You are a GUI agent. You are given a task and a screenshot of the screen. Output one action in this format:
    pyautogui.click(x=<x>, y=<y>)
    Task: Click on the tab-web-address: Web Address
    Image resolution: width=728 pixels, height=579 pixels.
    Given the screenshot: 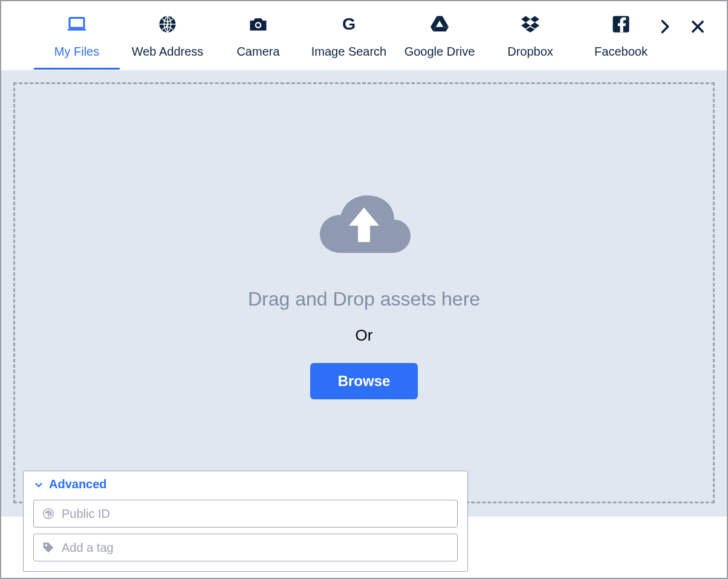 What is the action you would take?
    pyautogui.click(x=167, y=36)
    